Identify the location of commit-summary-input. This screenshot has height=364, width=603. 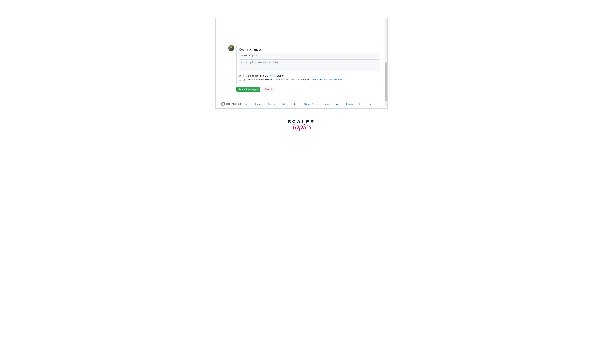
(310, 55).